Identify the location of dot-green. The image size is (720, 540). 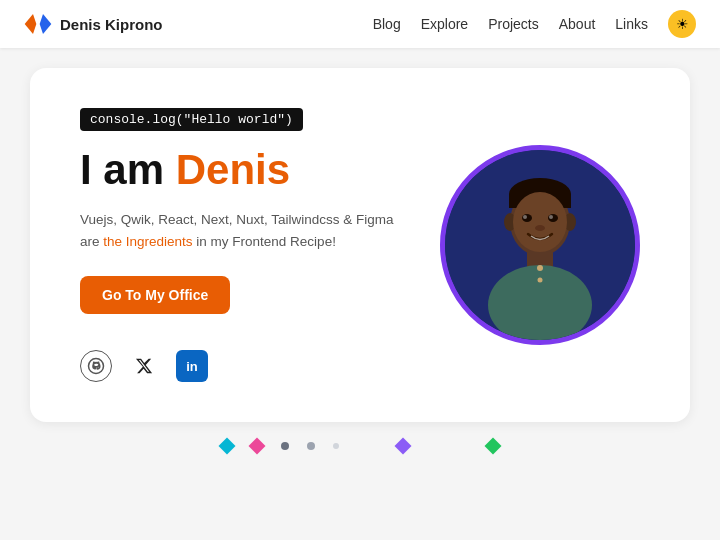
(494, 446).